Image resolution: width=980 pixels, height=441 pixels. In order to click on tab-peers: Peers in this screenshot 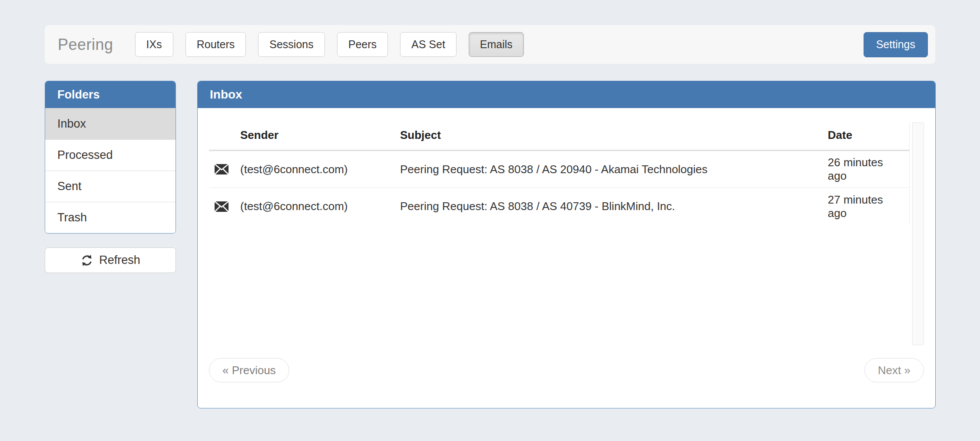, I will do `click(362, 44)`.